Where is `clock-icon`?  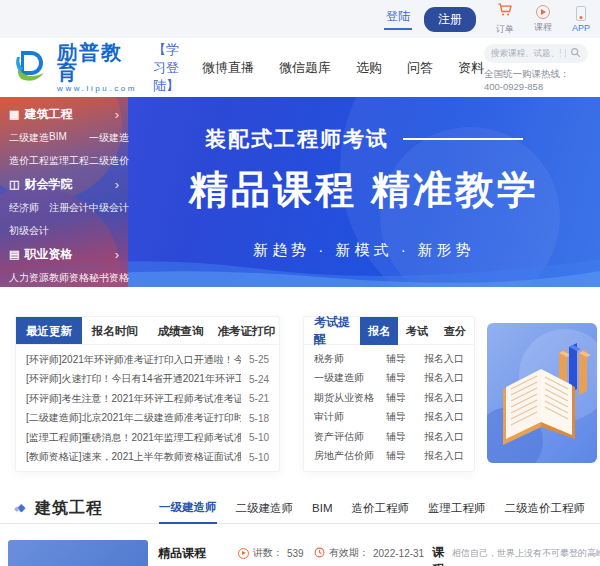 clock-icon is located at coordinates (320, 554).